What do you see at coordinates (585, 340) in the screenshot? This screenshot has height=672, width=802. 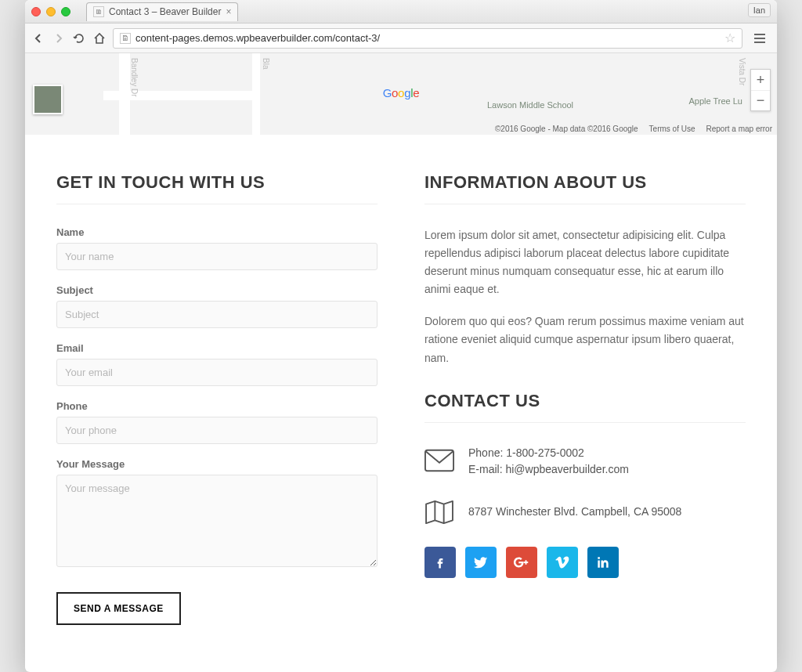 I see `about-paragraph: Dolorem quo qui eos? Quam rerum possimus…` at bounding box center [585, 340].